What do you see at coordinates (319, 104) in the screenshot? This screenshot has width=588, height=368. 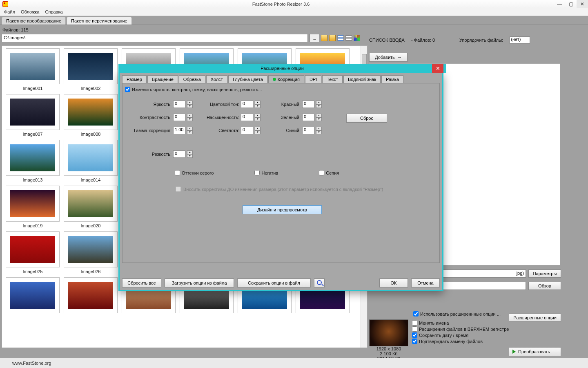 I see `red-spinner: ▲▼` at bounding box center [319, 104].